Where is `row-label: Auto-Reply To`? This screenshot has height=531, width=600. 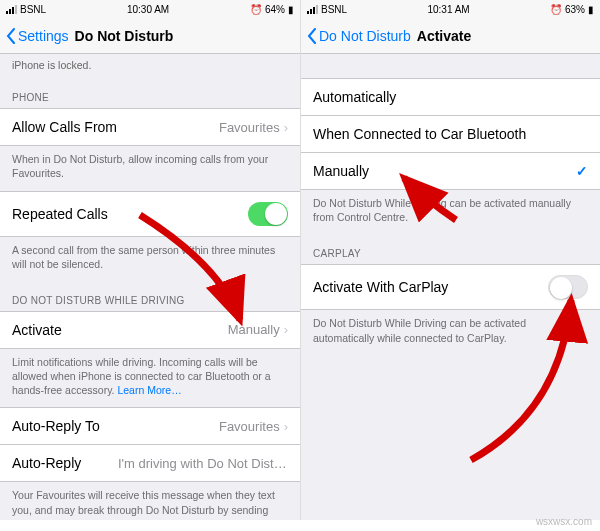 row-label: Auto-Reply To is located at coordinates (56, 426).